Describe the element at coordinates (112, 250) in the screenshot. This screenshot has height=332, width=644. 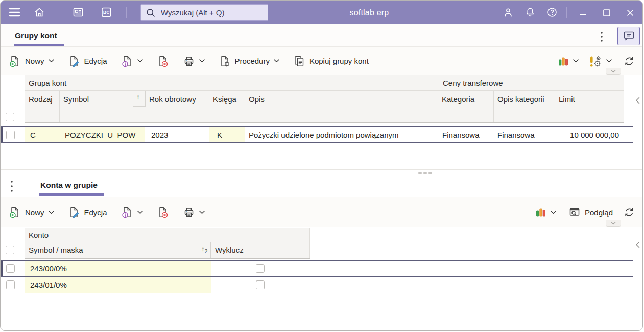
I see `column-header-symbol-maska: Symbol / maska` at that location.